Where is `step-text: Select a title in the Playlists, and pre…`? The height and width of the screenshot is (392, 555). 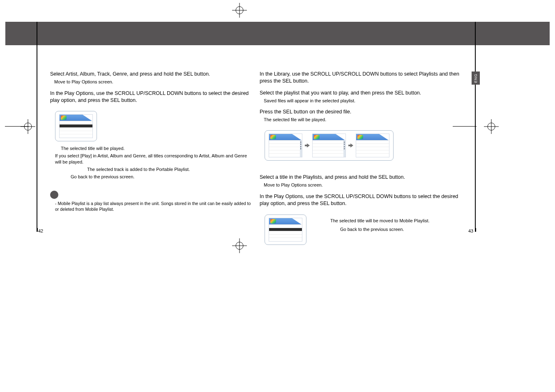
step-text: Select a title in the Playlists, and pre… is located at coordinates (366, 178).